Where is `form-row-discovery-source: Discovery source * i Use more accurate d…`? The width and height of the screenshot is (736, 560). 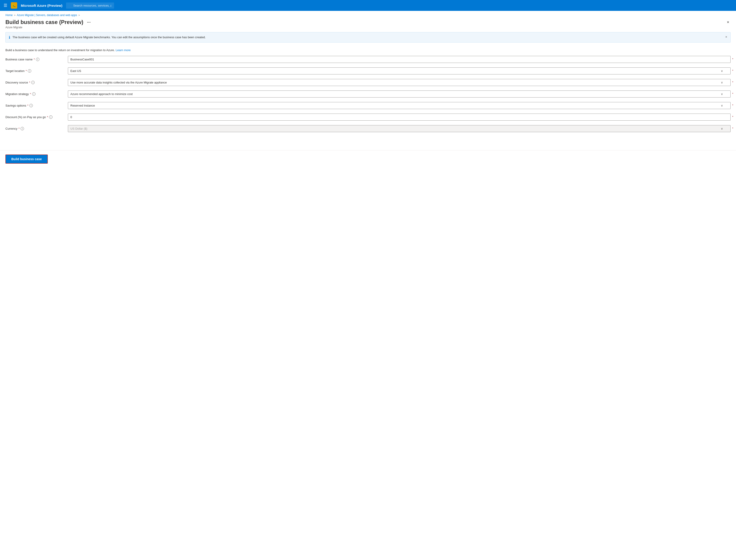 form-row-discovery-source: Discovery source * i Use more accurate d… is located at coordinates (368, 83).